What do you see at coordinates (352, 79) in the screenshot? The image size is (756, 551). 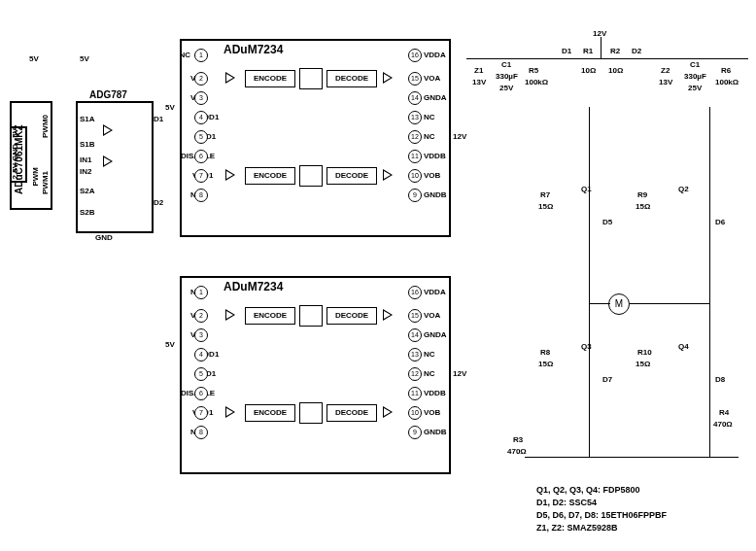 I see `iso1-dec1: DECODE` at bounding box center [352, 79].